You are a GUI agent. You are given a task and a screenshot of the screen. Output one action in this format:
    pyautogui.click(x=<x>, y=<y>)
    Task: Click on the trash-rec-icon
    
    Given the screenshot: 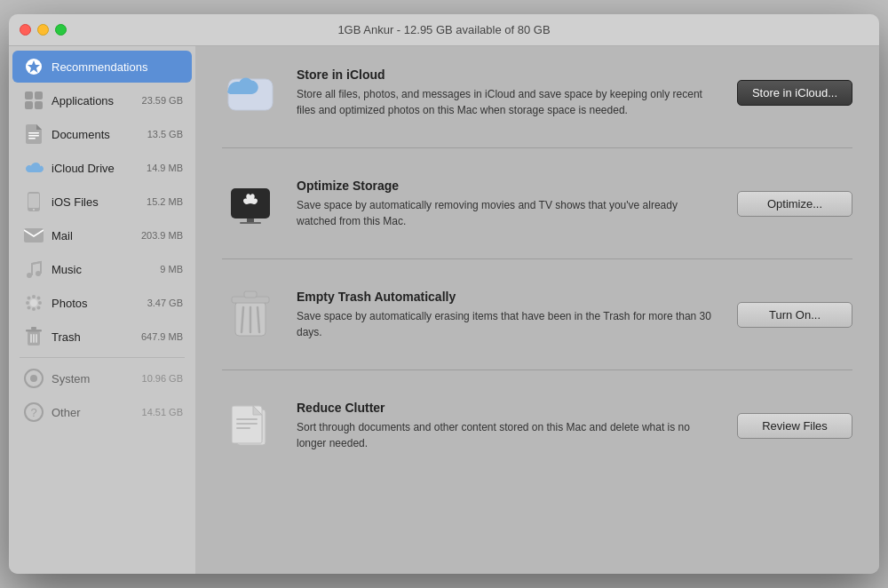 What is the action you would take?
    pyautogui.click(x=250, y=314)
    